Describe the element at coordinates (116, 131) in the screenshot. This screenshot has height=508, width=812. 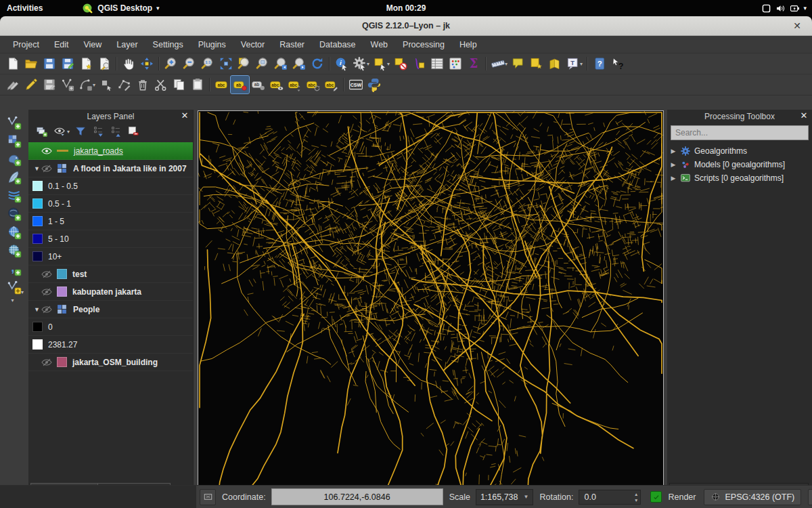
I see `collapse-all-button` at that location.